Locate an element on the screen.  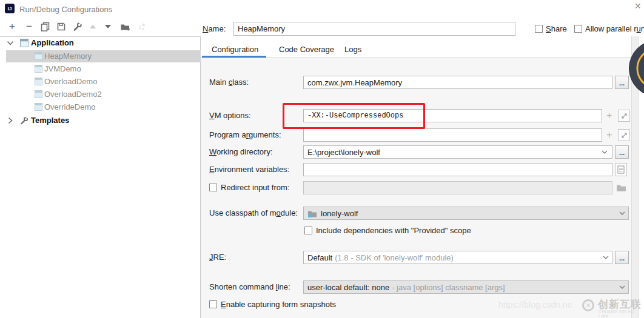
jre-combobox: Default (1.8 - SDK of 'lonely-wolf' modu… is located at coordinates (458, 257).